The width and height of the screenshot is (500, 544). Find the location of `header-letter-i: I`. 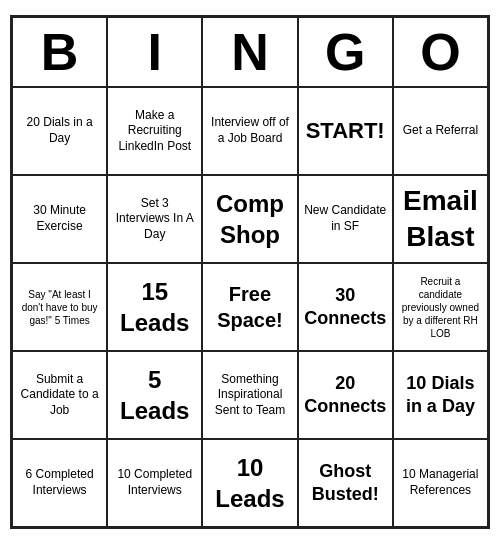

header-letter-i: I is located at coordinates (154, 52).